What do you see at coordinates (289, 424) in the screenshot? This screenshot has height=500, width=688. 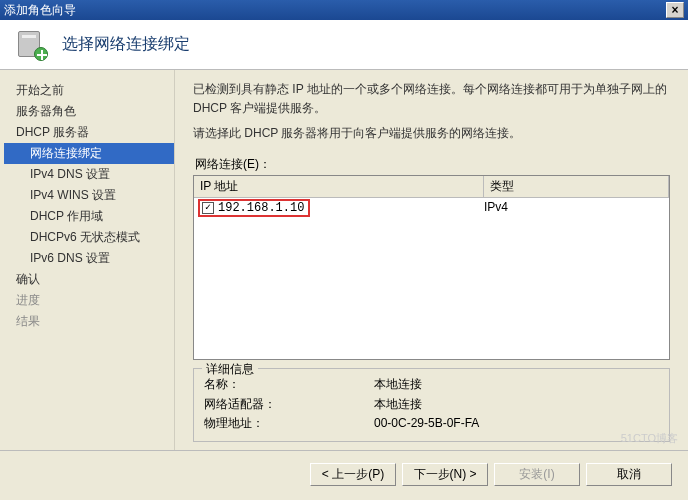 I see `detail-mac-label: 物理地址：` at bounding box center [289, 424].